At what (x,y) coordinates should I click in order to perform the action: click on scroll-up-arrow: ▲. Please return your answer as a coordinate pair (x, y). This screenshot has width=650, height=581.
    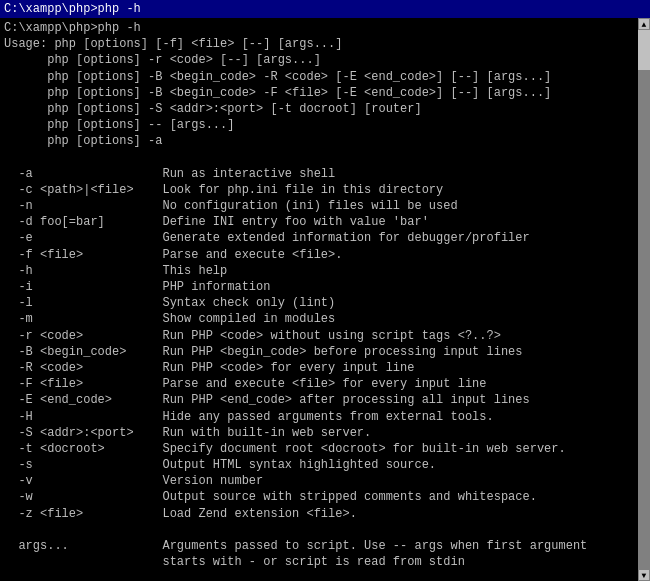
    Looking at the image, I should click on (644, 24).